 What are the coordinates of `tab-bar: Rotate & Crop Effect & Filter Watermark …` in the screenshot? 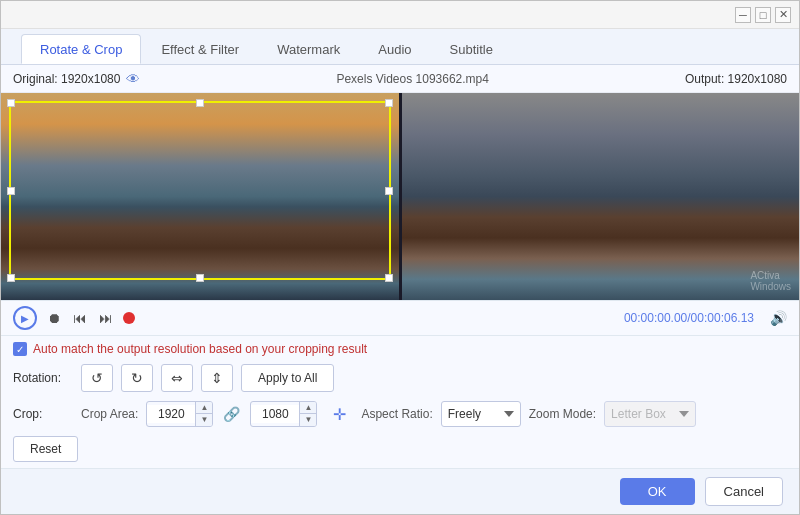 It's located at (400, 47).